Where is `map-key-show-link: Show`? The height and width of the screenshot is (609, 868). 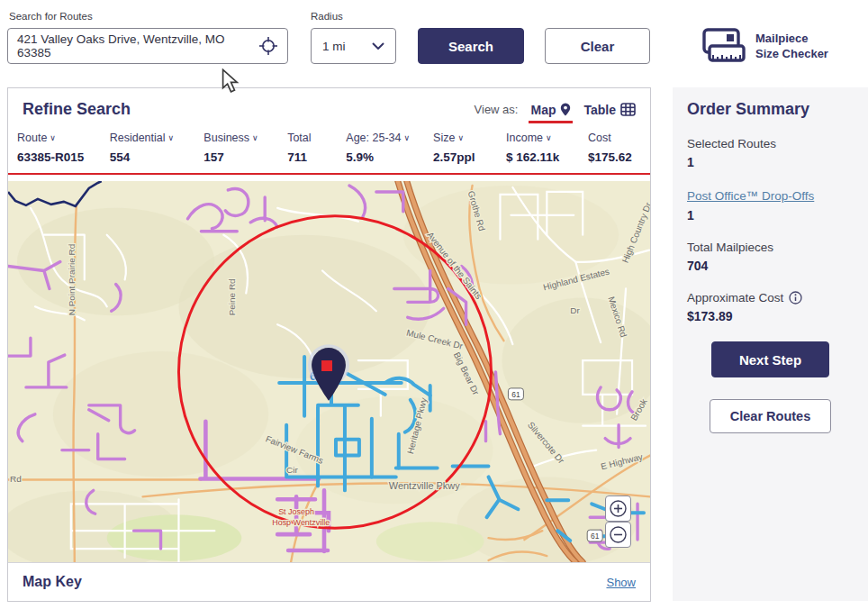 map-key-show-link: Show is located at coordinates (621, 582).